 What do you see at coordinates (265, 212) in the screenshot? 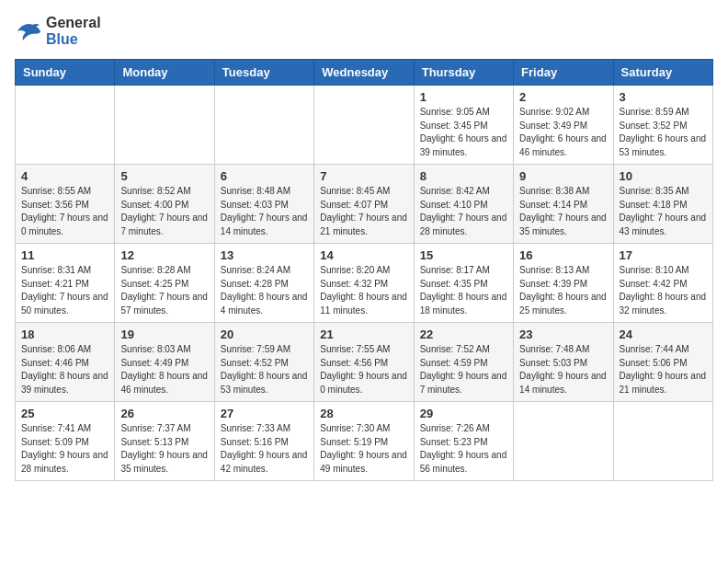
I see `day-info: Sunrise: 8:48 AM Sunset: 4:03 PM Dayligh…` at bounding box center [265, 212].